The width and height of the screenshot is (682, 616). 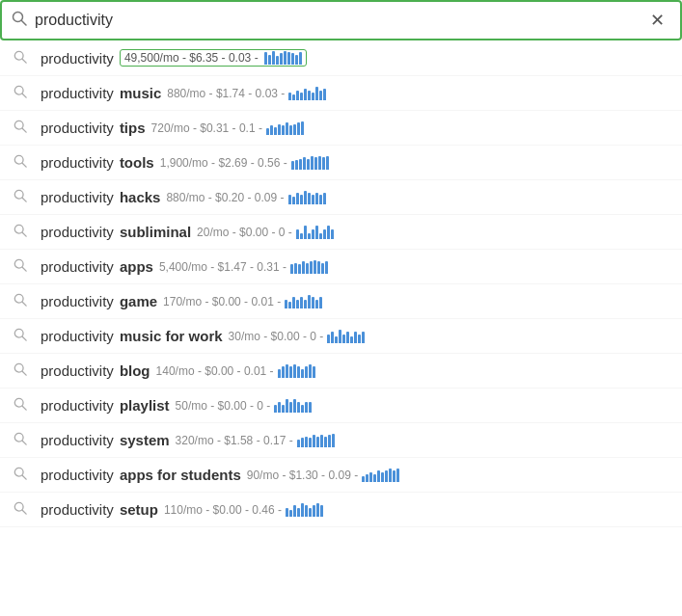 I want to click on meta-info: 720/mo - $0.31 - 0.1 -, so click(x=228, y=128).